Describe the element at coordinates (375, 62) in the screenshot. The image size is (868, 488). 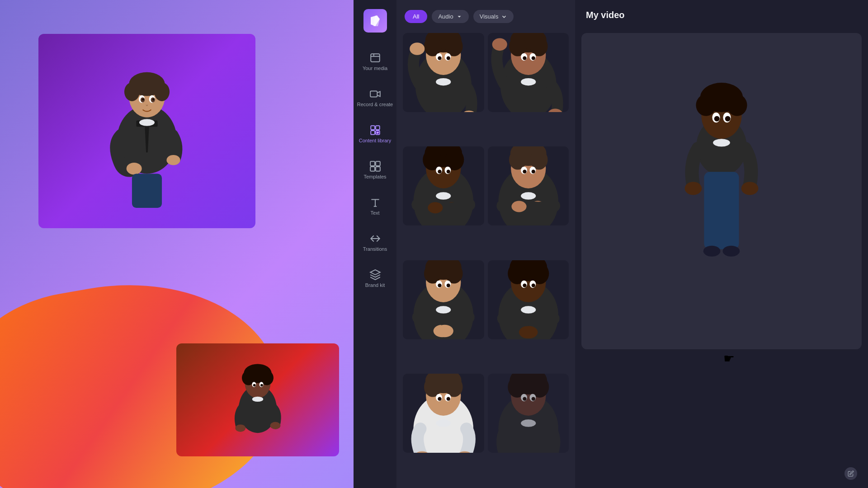
I see `sidebar-item-your-media: Your media` at that location.